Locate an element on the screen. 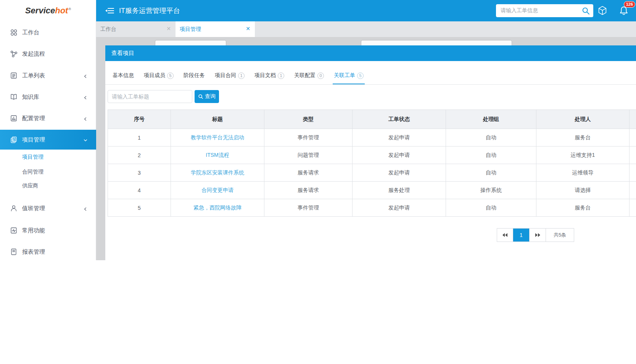 This screenshot has height=364, width=636. sidebar-item-knowledge-base: 知识库 is located at coordinates (48, 97).